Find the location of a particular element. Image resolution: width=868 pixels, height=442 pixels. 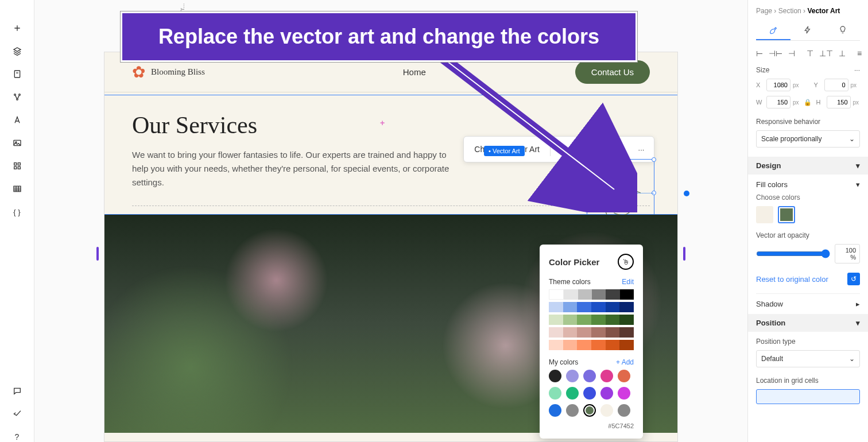

x-input is located at coordinates (778, 85).